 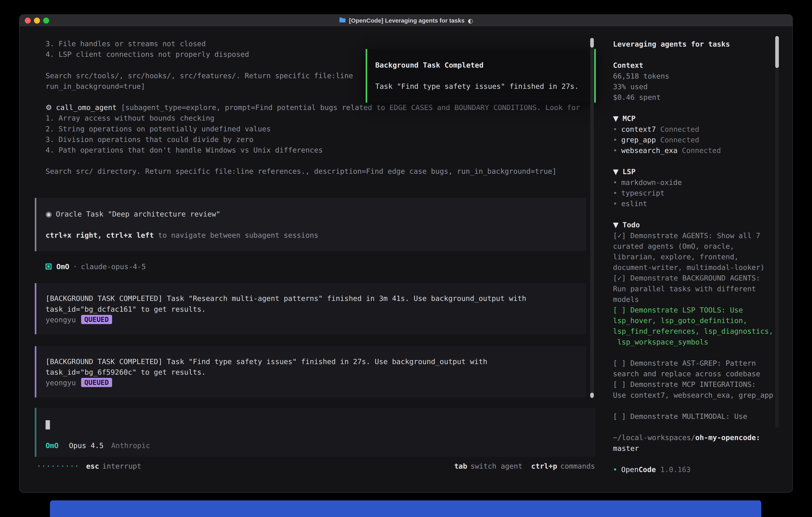 What do you see at coordinates (703, 470) in the screenshot?
I see `app-version: •OpenCode1.0.163` at bounding box center [703, 470].